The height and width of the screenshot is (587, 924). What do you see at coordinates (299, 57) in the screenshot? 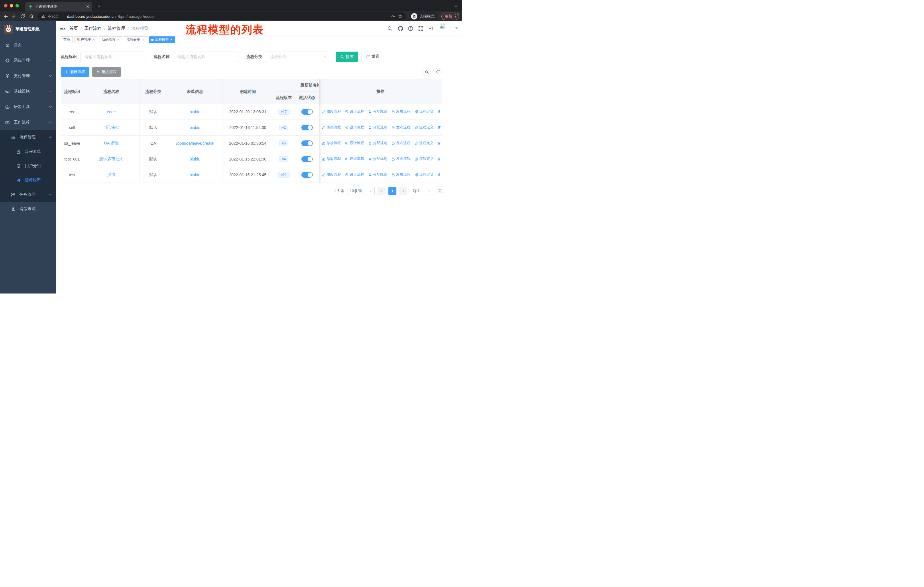
I see `filter-category-select: 流程分类` at bounding box center [299, 57].